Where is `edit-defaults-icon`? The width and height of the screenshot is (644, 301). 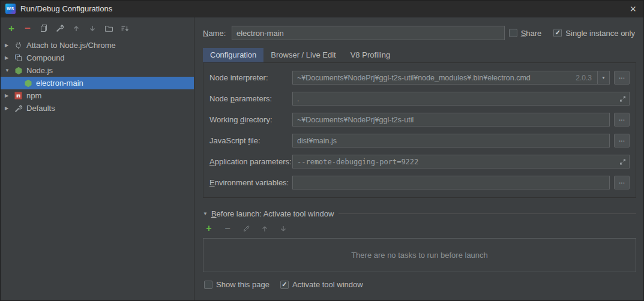 edit-defaults-icon is located at coordinates (60, 28).